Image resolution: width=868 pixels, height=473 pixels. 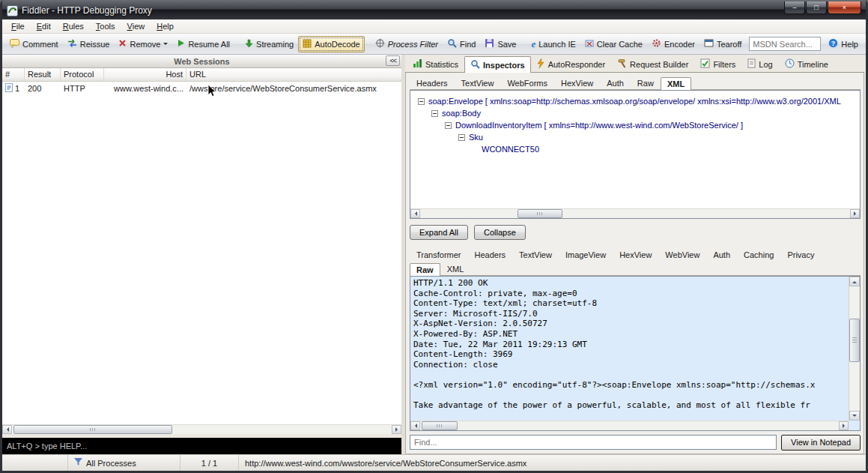 I want to click on comment-button: Comment, so click(x=34, y=44).